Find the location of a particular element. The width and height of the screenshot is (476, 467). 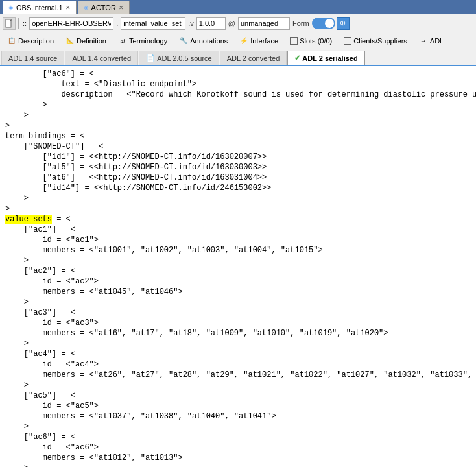

slots-icon is located at coordinates (294, 41).